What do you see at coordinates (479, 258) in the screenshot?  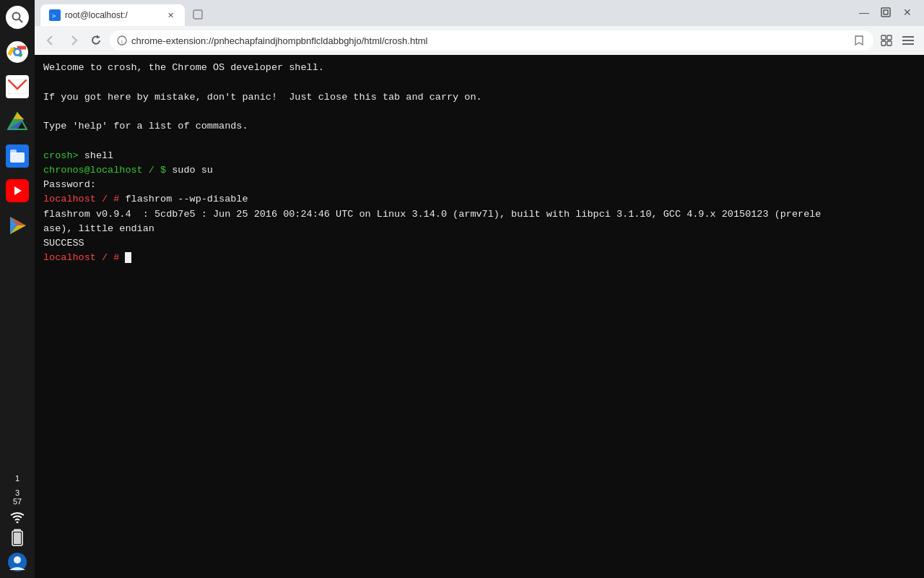 I see `terminal-line-final-prompt: localhost / #` at bounding box center [479, 258].